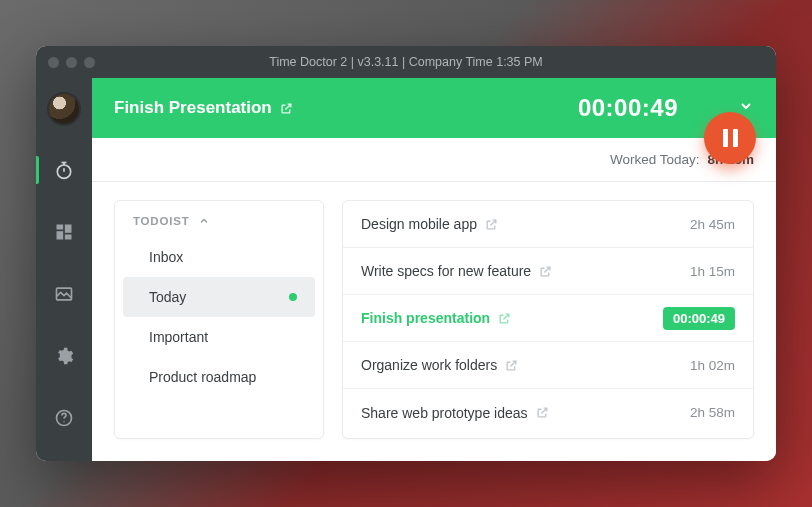 This screenshot has width=812, height=507. Describe the element at coordinates (429, 365) in the screenshot. I see `task-name: Organize work folders` at that location.